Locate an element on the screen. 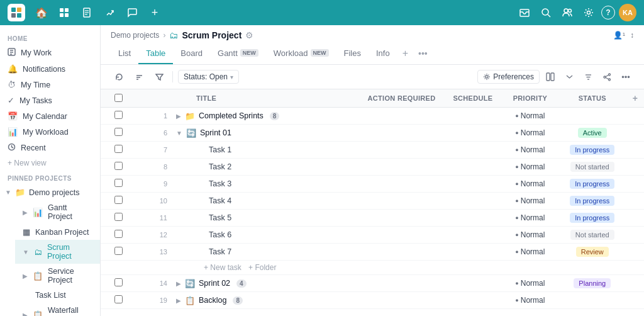 The image size is (644, 316). tab-info: Info is located at coordinates (383, 54).